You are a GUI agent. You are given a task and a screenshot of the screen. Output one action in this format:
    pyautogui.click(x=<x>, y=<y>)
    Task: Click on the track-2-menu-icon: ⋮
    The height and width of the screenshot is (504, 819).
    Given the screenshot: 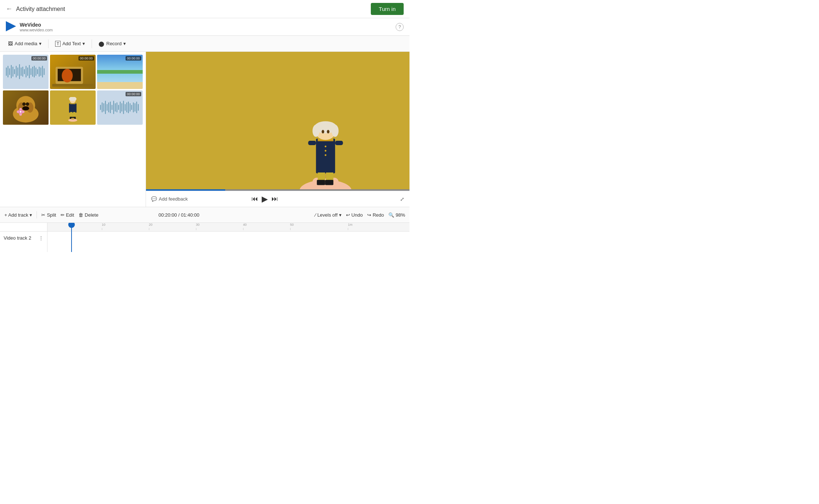 What is the action you would take?
    pyautogui.click(x=41, y=238)
    